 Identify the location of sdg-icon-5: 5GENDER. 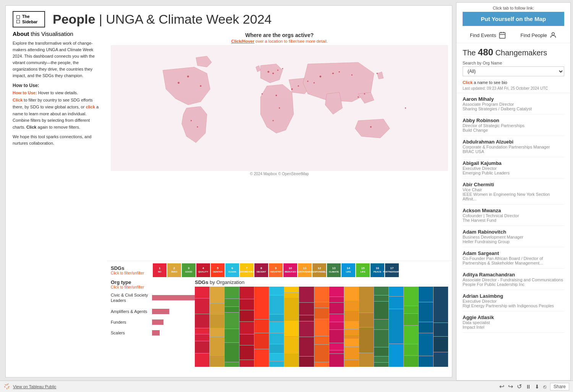
(218, 270).